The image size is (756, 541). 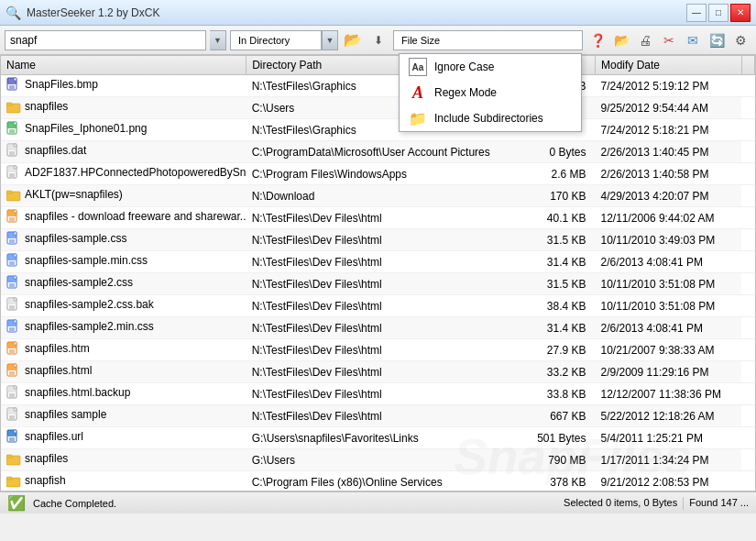 What do you see at coordinates (124, 174) in the screenshot?
I see `file-name-cell: AD2F1837.HPConnectedPhotopoweredBySn...` at bounding box center [124, 174].